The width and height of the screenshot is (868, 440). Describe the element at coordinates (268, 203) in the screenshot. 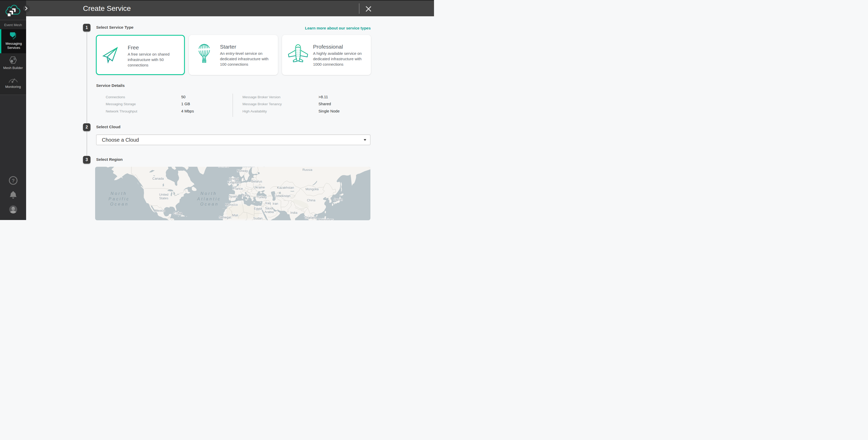

I see `svg-text: Iraq` at that location.